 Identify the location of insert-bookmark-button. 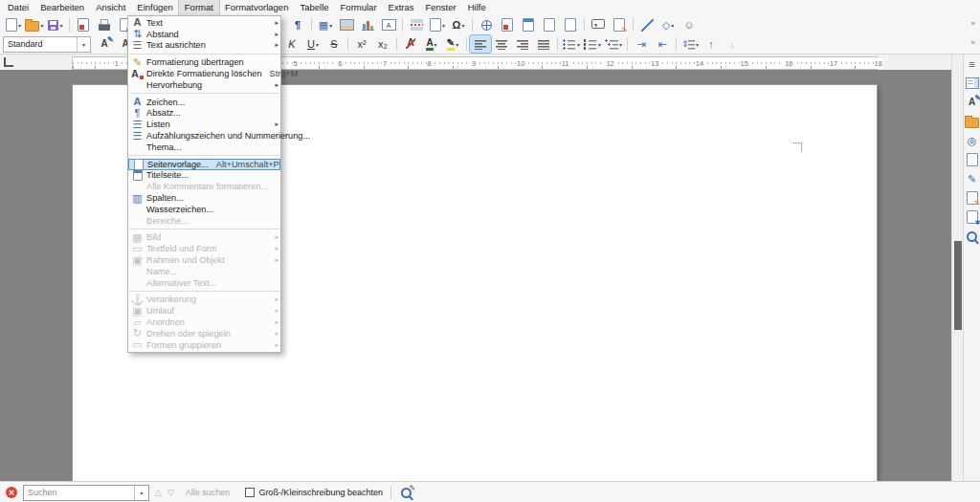
(549, 25).